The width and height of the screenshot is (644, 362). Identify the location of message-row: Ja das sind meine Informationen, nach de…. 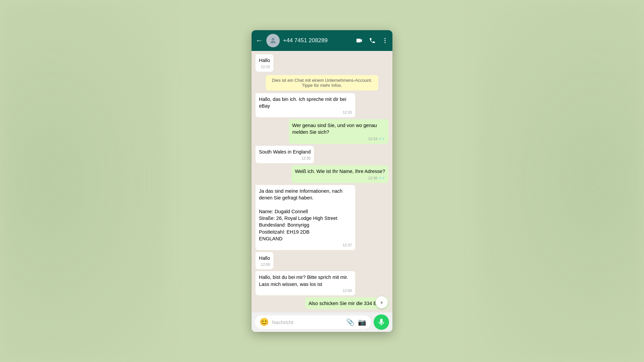
(322, 218).